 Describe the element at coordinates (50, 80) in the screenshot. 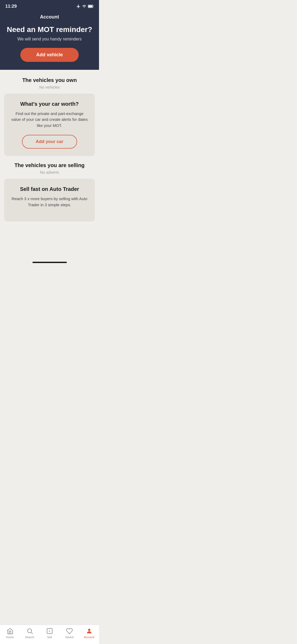

I see `owned-section-title: The vehicles you own` at that location.